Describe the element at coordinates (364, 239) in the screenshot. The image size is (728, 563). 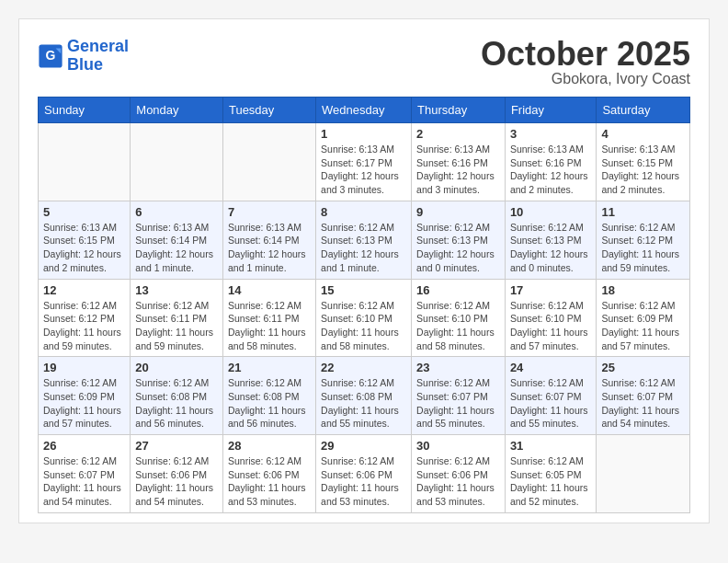
I see `calendar-week-row: 5Sunrise: 6:13 AMSunset: 6:15 PMDaylight…` at that location.